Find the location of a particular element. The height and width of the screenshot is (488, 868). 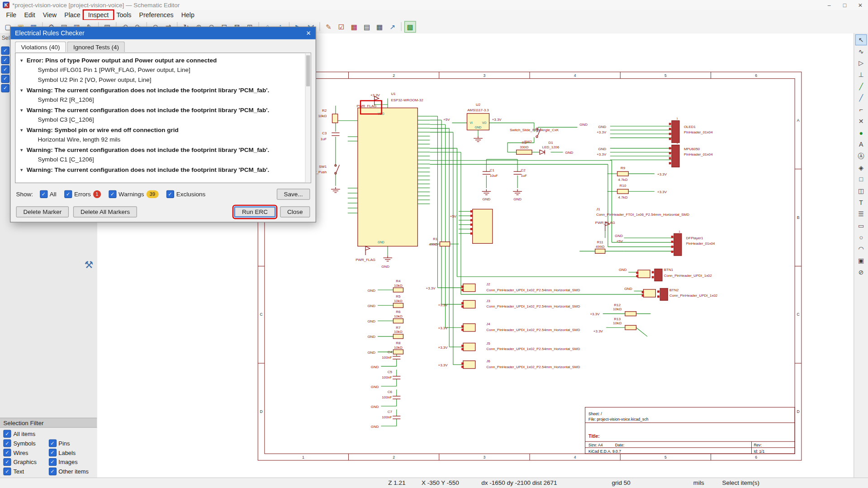

schematic-label: R8 is located at coordinates (398, 343).